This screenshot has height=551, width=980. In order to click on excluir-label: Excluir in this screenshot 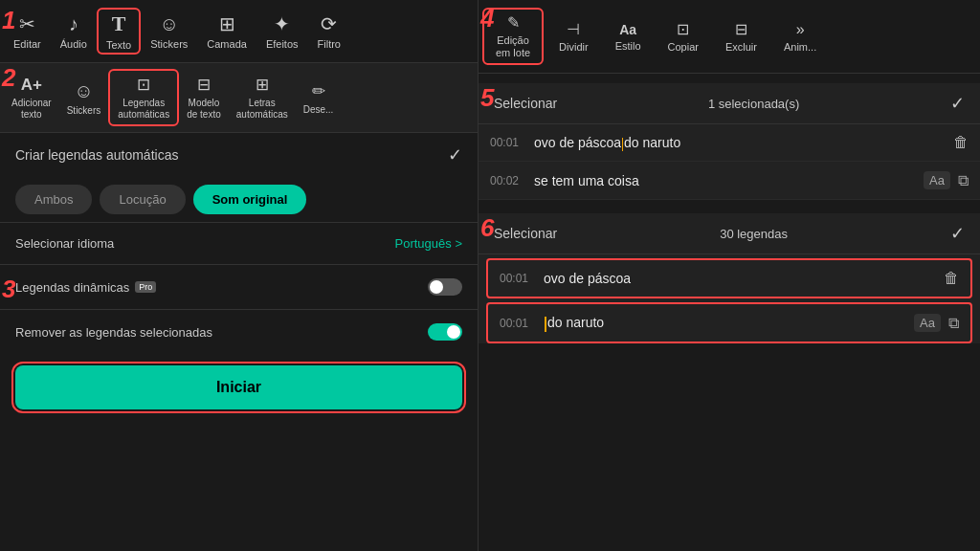, I will do `click(741, 47)`.